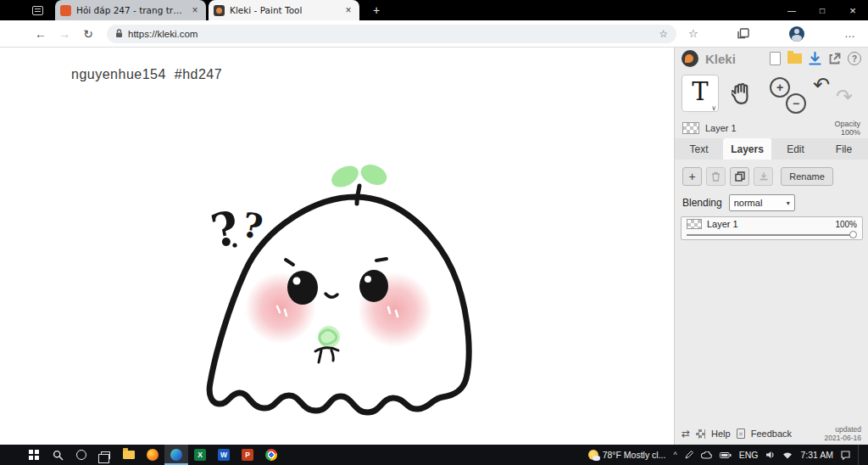  Describe the element at coordinates (698, 149) in the screenshot. I see `tab-text: Text` at that location.